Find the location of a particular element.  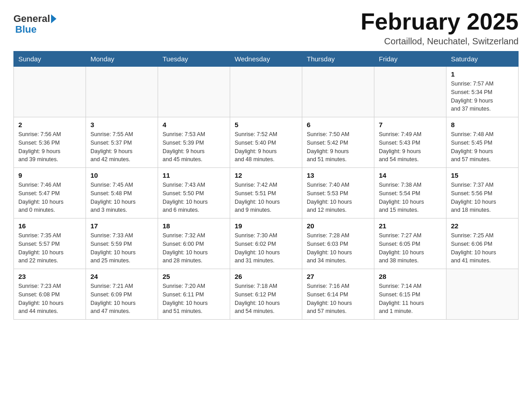

calendar-cell: 9Sunrise: 7:46 AMSunset: 5:47 PMDaylight… is located at coordinates (50, 193).